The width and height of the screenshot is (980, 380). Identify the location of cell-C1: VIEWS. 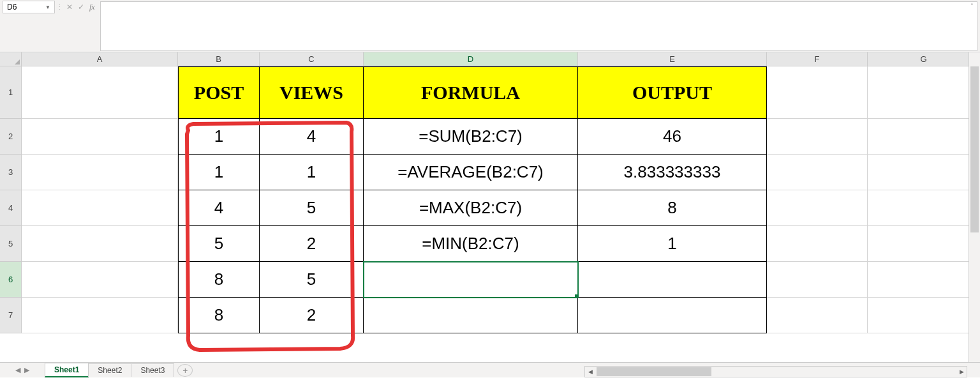
(311, 93).